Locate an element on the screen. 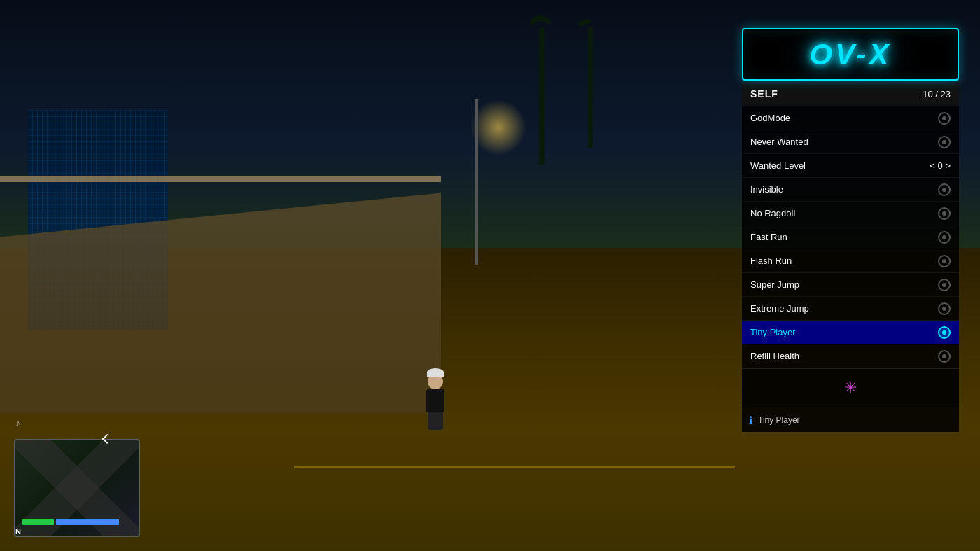  wanted-level-label: Wanted Level is located at coordinates (778, 165).